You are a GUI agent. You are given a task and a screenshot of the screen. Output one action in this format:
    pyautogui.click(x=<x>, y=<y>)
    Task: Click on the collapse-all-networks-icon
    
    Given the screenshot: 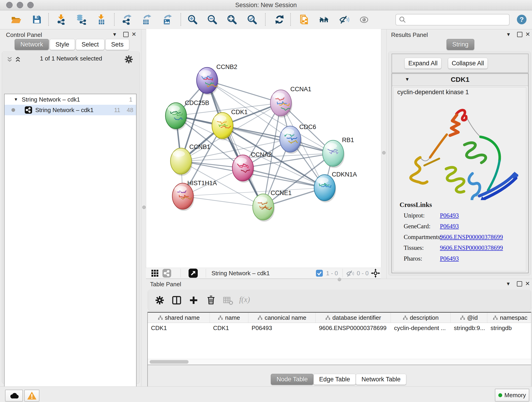 What is the action you would take?
    pyautogui.click(x=10, y=60)
    